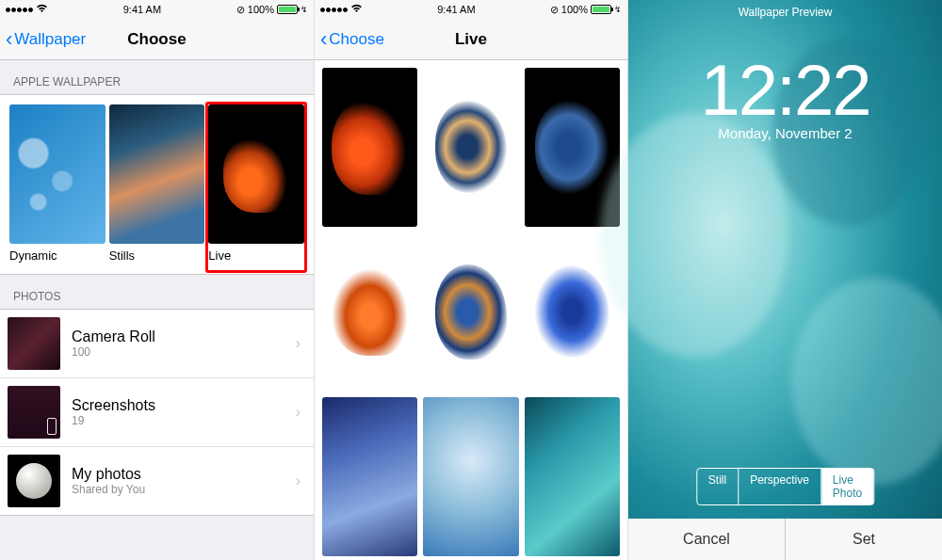  What do you see at coordinates (156, 480) in the screenshot?
I see `album-my-photos: My photos Shared by You ›` at bounding box center [156, 480].